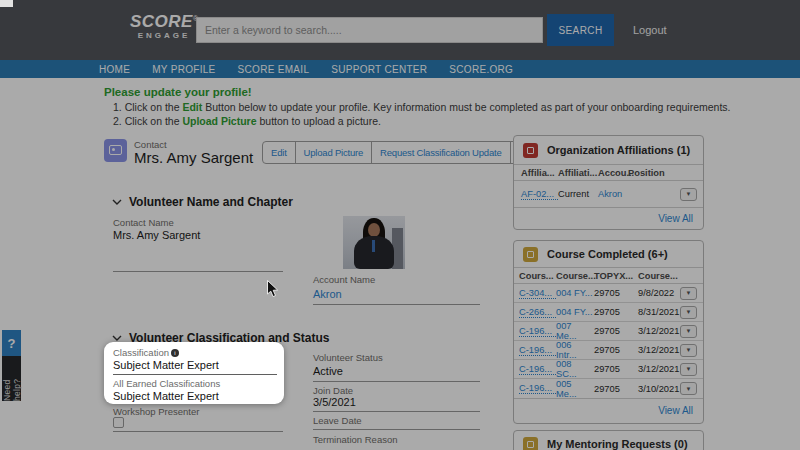 The width and height of the screenshot is (800, 450). What do you see at coordinates (195, 374) in the screenshot?
I see `field-underline` at bounding box center [195, 374].